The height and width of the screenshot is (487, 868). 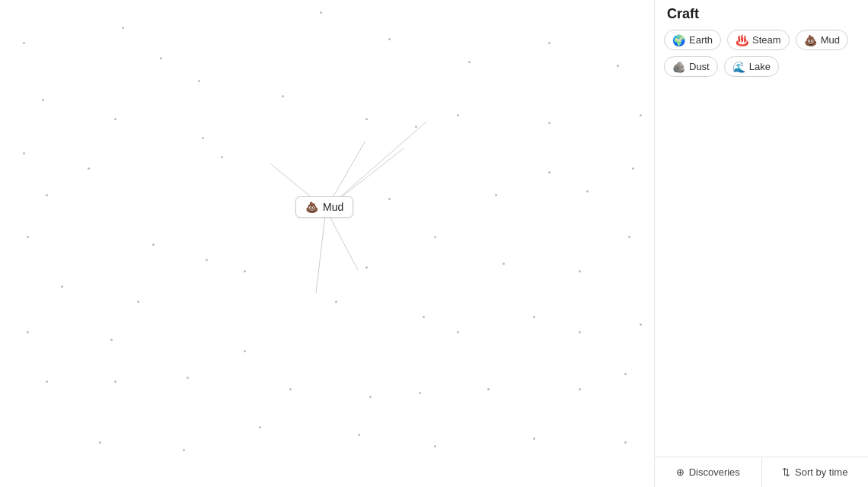 What do you see at coordinates (708, 472) in the screenshot?
I see `discoveries-button: ⊕ Discoveries` at bounding box center [708, 472].